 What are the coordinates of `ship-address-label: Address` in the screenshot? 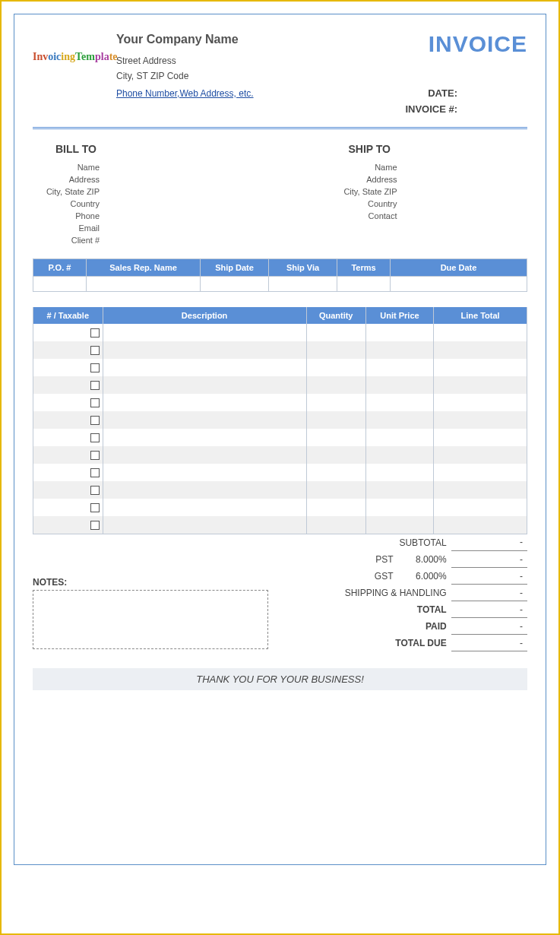 It's located at (345, 179).